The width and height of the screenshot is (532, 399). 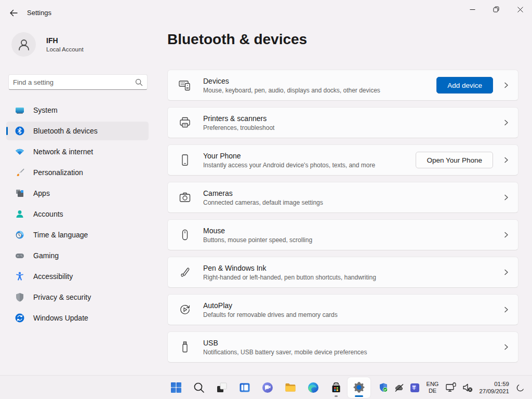 What do you see at coordinates (60, 235) in the screenshot?
I see `sidebar-item-label: Time & language` at bounding box center [60, 235].